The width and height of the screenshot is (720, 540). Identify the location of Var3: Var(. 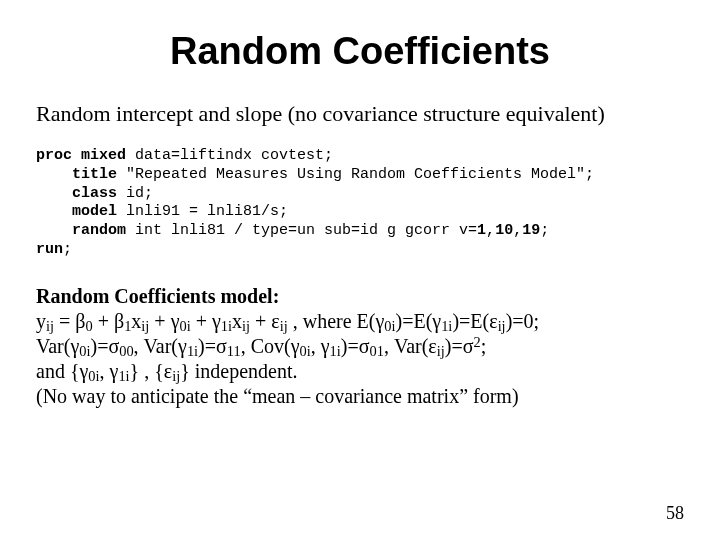
(411, 346).